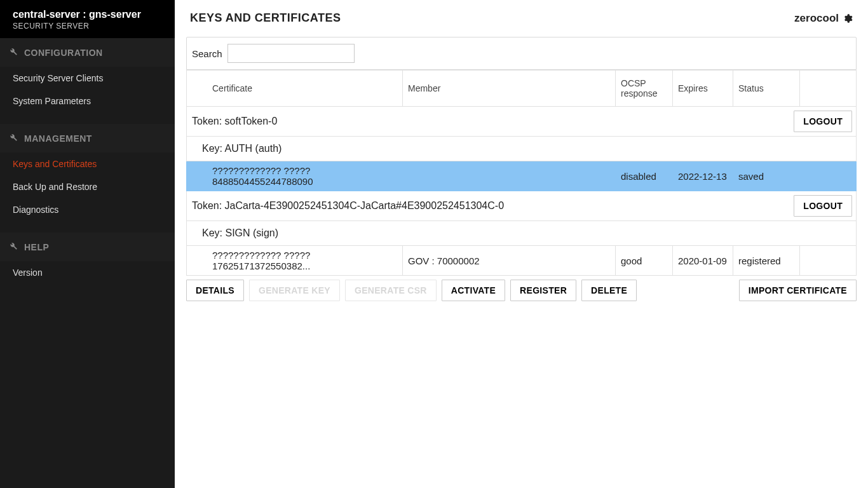  What do you see at coordinates (510, 261) in the screenshot?
I see `cert-member: GOV : 70000002` at bounding box center [510, 261].